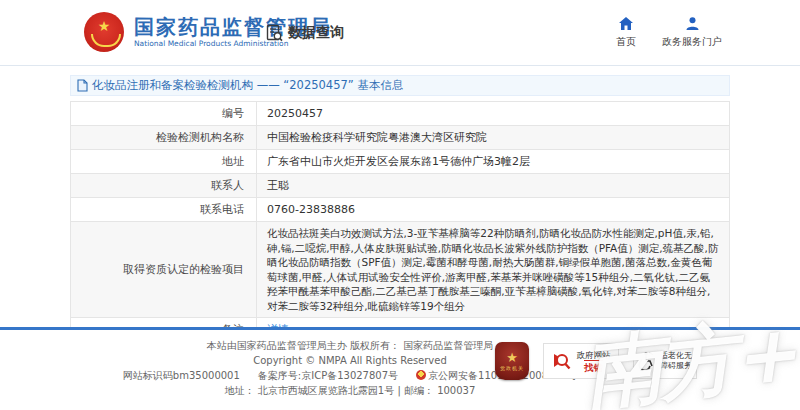 The width and height of the screenshot is (800, 410). Describe the element at coordinates (692, 23) in the screenshot. I see `user-icon` at that location.